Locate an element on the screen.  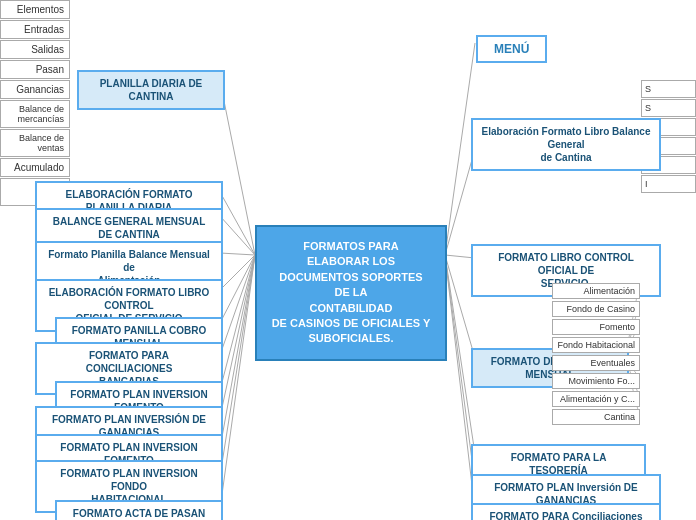
label-alimentacion-c: Alimentación y C... is located at coordinates (596, 399).